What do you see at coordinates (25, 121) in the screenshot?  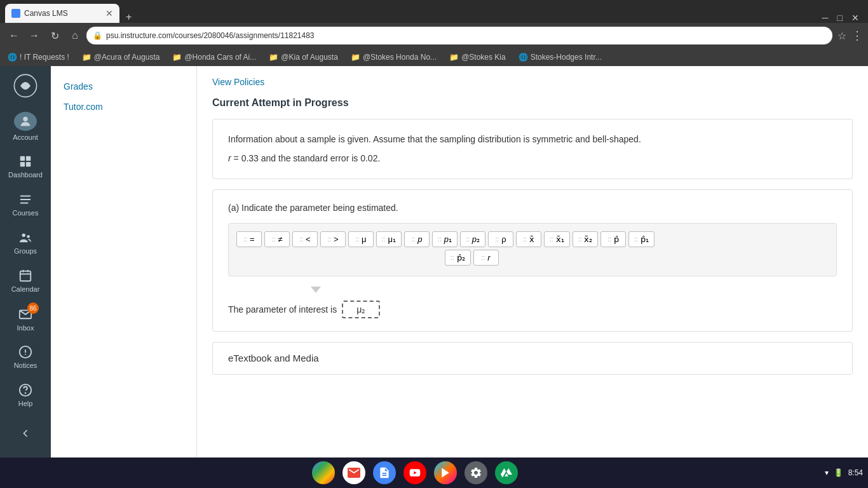 I see `account-avatar` at bounding box center [25, 121].